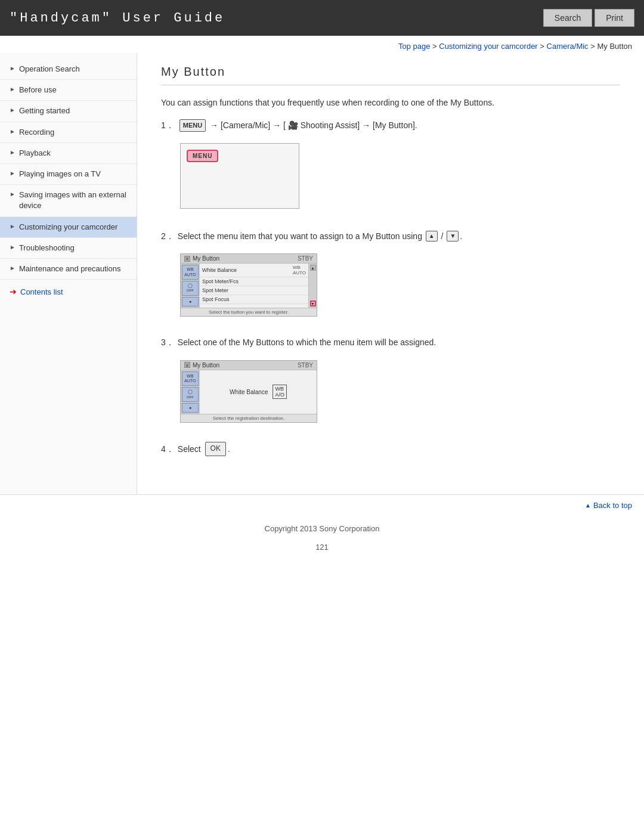  Describe the element at coordinates (249, 392) in the screenshot. I see `screenshot-3: x My Button STBY WBAUTO ◯OFF ● White Bal…` at that location.